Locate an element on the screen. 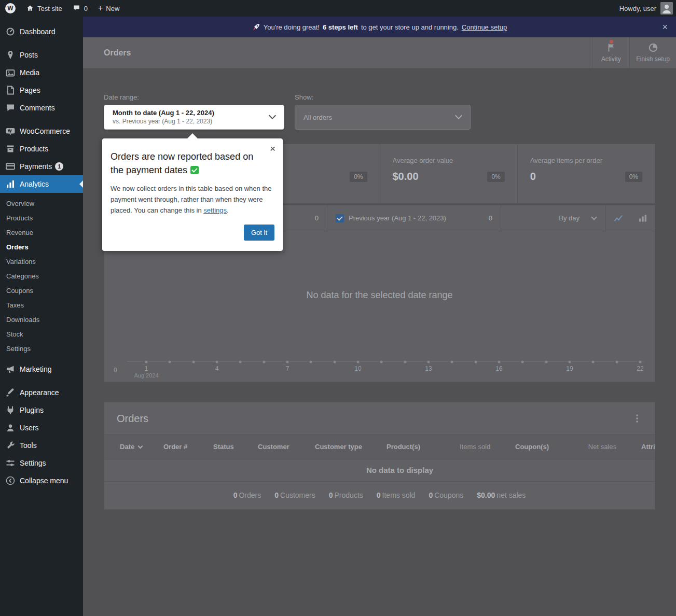 This screenshot has height=616, width=676. comments-count: 0 is located at coordinates (86, 8).